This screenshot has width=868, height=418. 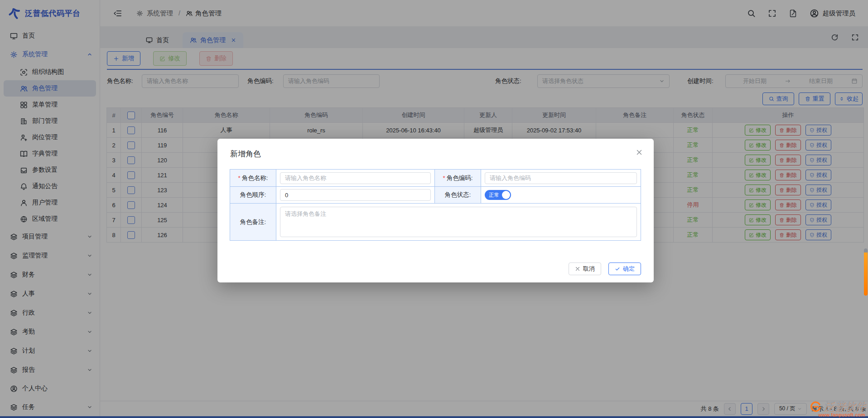 I want to click on role-remark-textarea: 请选择角色备注, so click(x=458, y=222).